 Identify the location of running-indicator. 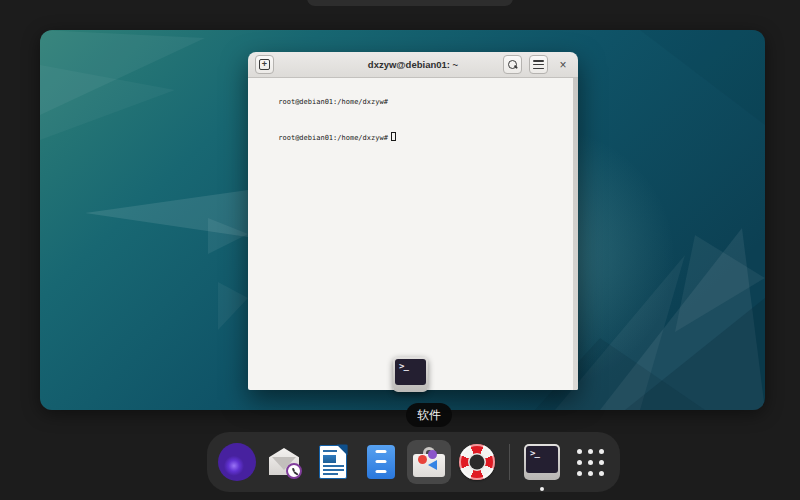
(542, 489).